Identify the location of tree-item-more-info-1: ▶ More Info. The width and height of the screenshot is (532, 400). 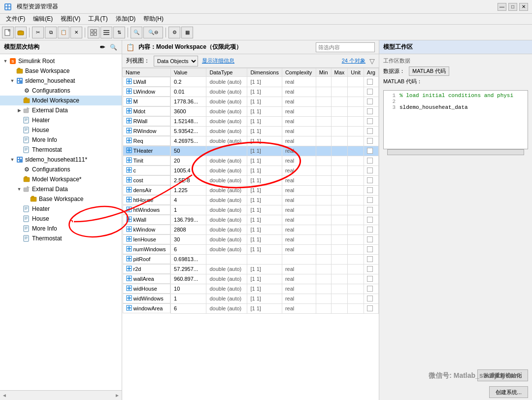
(61, 140).